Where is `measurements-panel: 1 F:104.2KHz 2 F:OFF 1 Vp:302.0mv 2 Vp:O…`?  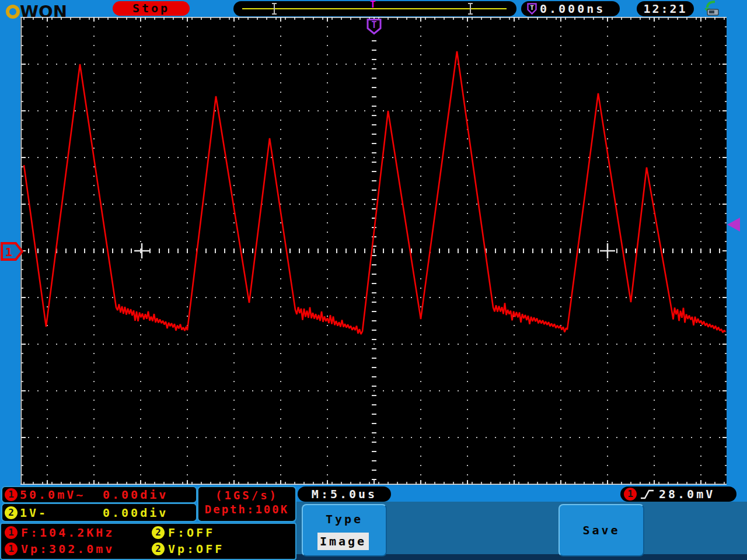
measurements-panel: 1 F:104.2KHz 2 F:OFF 1 Vp:302.0mv 2 Vp:O… is located at coordinates (148, 541).